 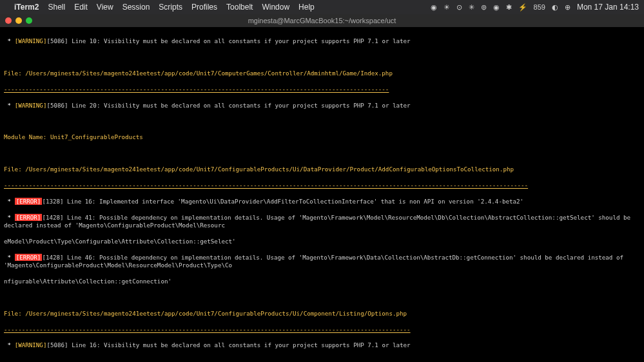 What do you see at coordinates (204, 7) in the screenshot?
I see `menu-profiles: Profiles` at bounding box center [204, 7].